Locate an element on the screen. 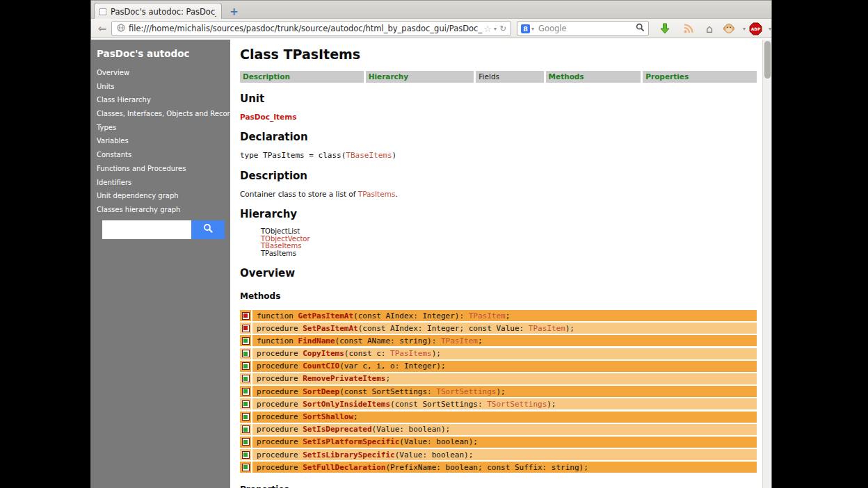 The image size is (868, 488). sidebar-item: Classes hierarchy graph is located at coordinates (161, 210).